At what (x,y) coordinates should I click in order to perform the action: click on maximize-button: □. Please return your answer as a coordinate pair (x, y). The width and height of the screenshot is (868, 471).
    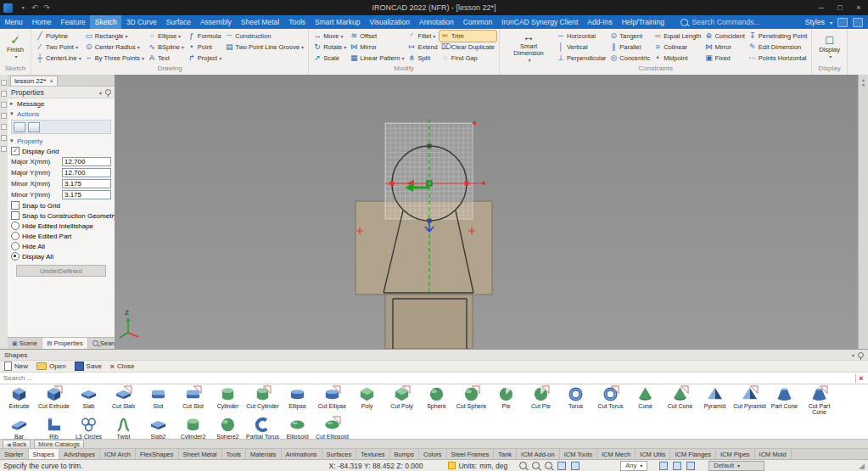
    Looking at the image, I should click on (840, 8).